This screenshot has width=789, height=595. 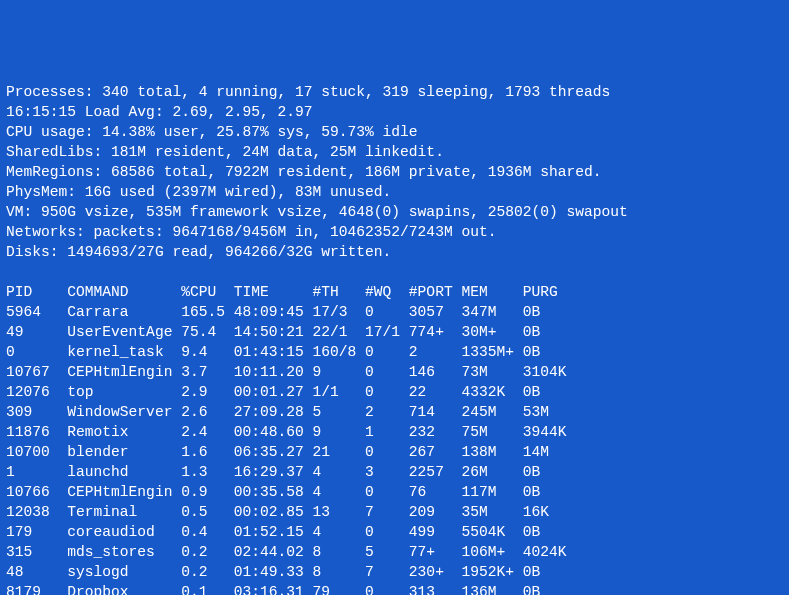 I want to click on table-row: 49 UserEventAge 75.4 14:50:21 22/1 17/1 …, so click(x=394, y=332).